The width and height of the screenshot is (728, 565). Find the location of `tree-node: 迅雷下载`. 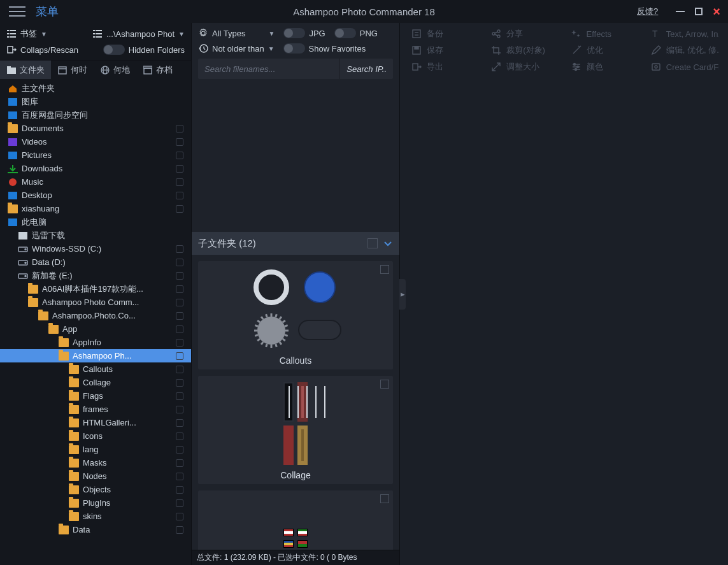

tree-node: 迅雷下载 is located at coordinates (96, 236).